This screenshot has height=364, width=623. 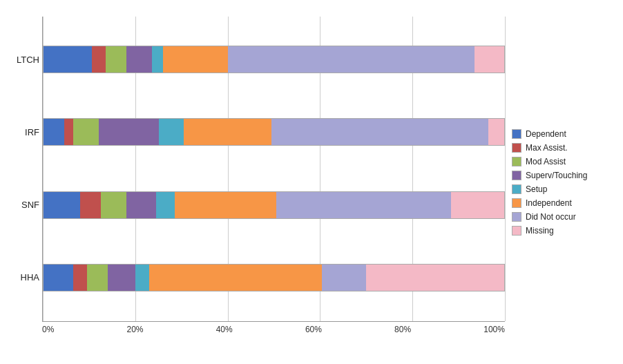 I want to click on bar-label: LTCH, so click(x=26, y=59).